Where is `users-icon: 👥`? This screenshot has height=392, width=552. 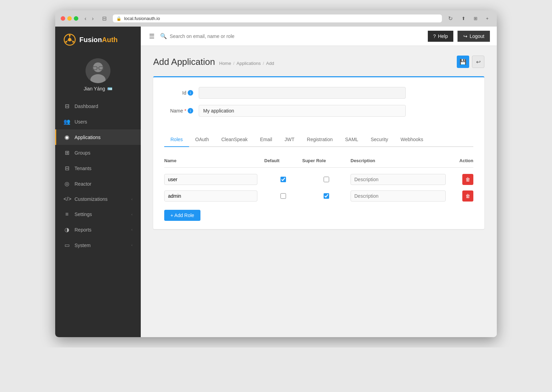
users-icon: 👥 is located at coordinates (67, 121).